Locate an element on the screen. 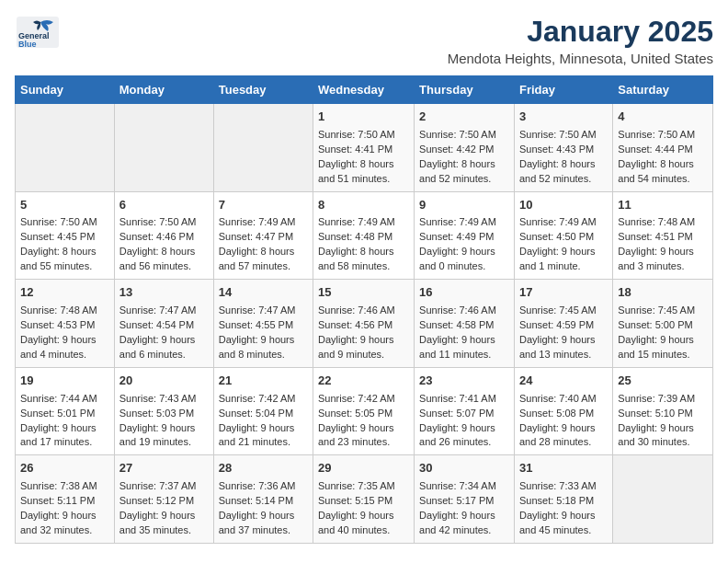  day-info-line: Daylight: 9 hours and 23 minutes. is located at coordinates (364, 436).